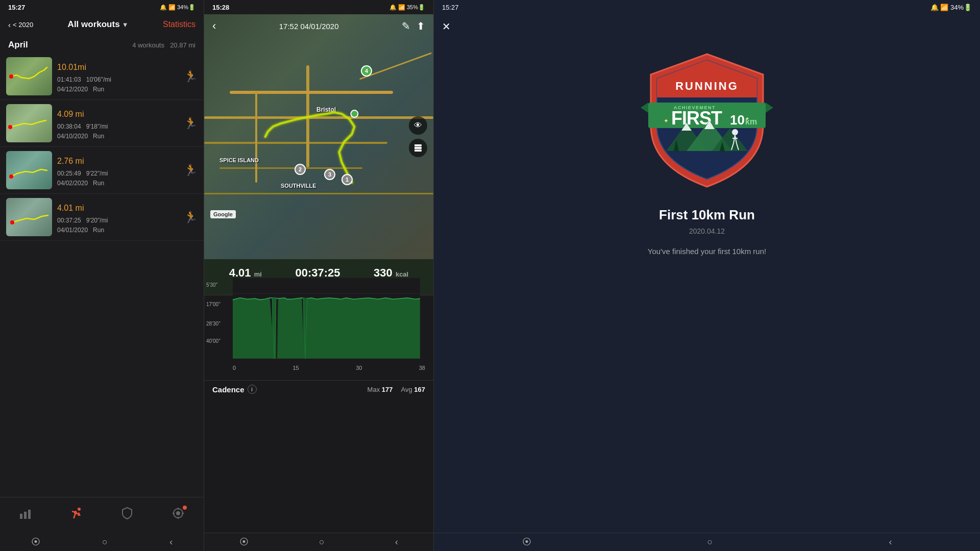  I want to click on pace-chart-svg, so click(327, 321).